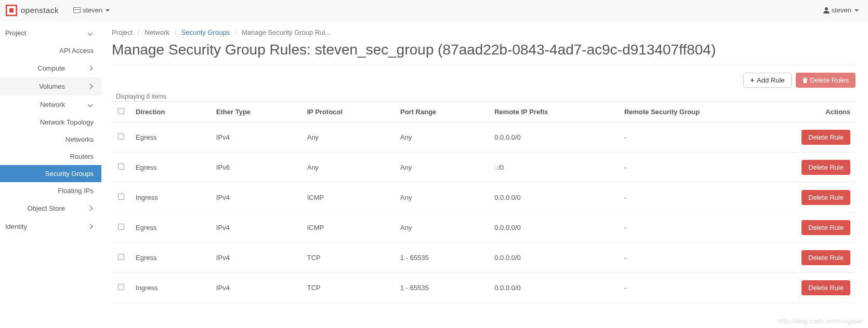 This screenshot has width=868, height=328. I want to click on table-row: IngressIPv4ICMPAny0.0.0.0/0-Delete Rule, so click(483, 198).